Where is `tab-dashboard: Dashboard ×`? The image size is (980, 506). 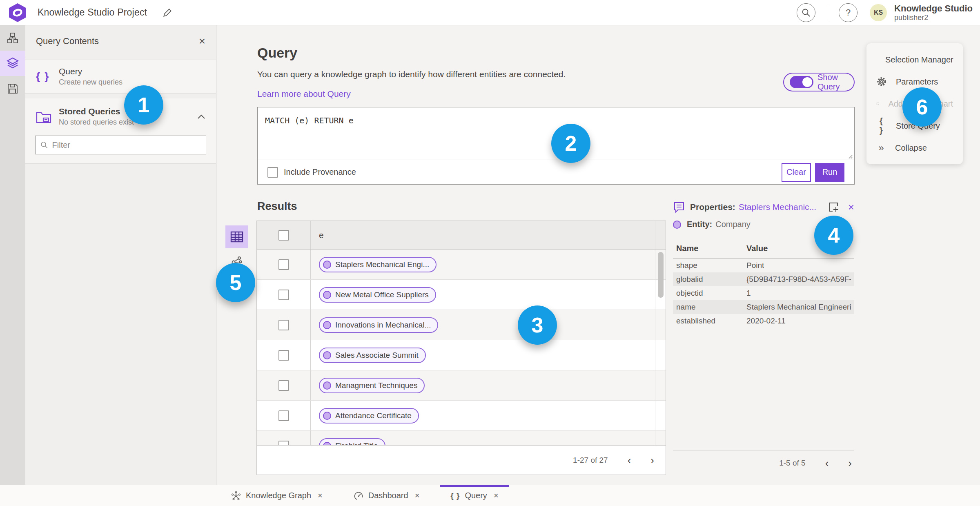
tab-dashboard: Dashboard × is located at coordinates (387, 496).